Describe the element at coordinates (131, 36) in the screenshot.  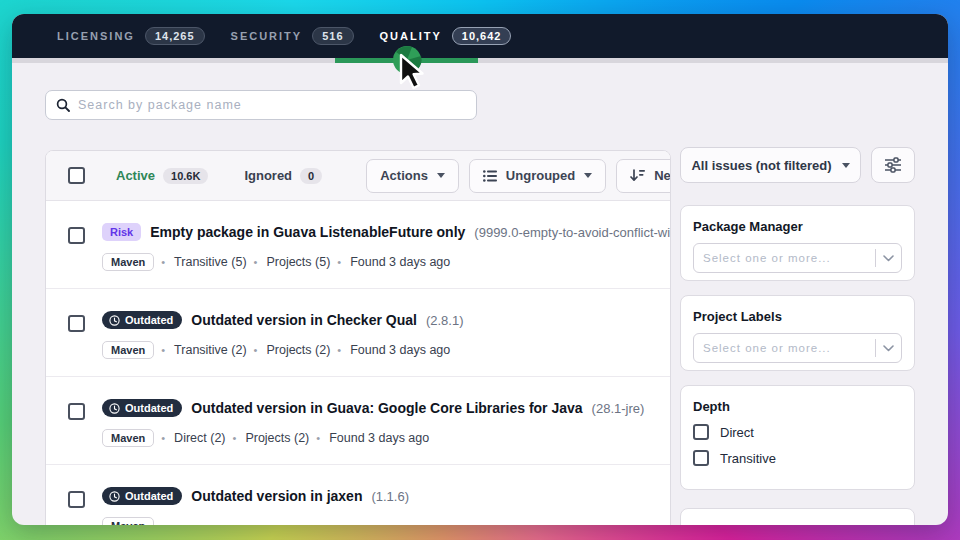
I see `tab-licensing: LICENSING 14,265` at that location.